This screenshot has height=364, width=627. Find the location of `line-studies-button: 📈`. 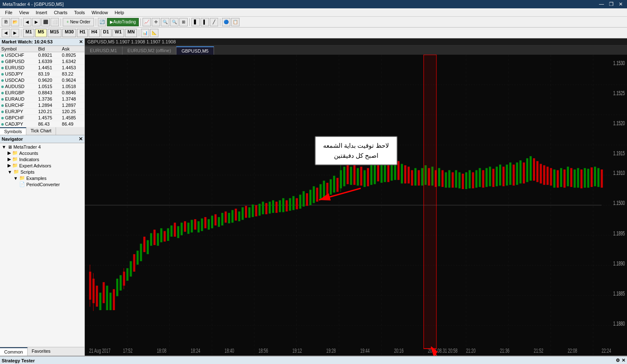

line-studies-button: 📈 is located at coordinates (147, 22).